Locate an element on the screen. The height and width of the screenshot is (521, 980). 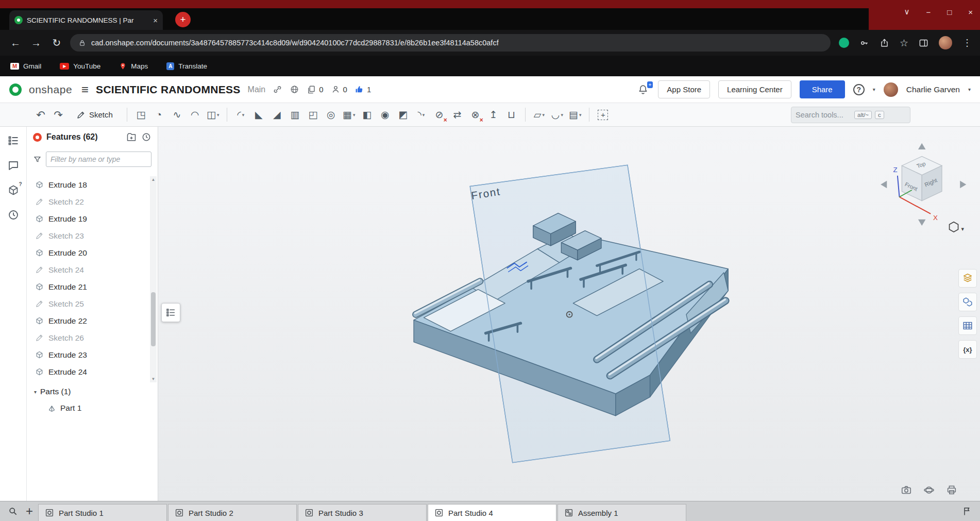
user-avatar is located at coordinates (891, 90).